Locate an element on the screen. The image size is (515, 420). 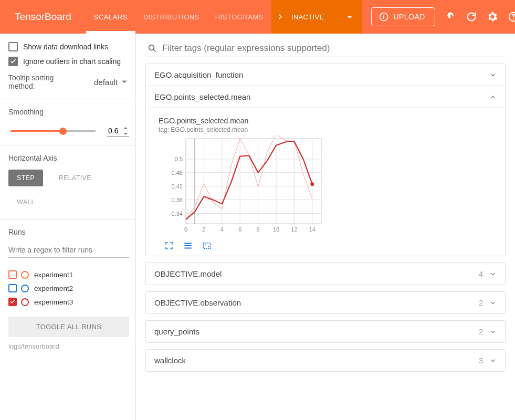
card-title: OBJECTIVE.observation is located at coordinates (197, 302).